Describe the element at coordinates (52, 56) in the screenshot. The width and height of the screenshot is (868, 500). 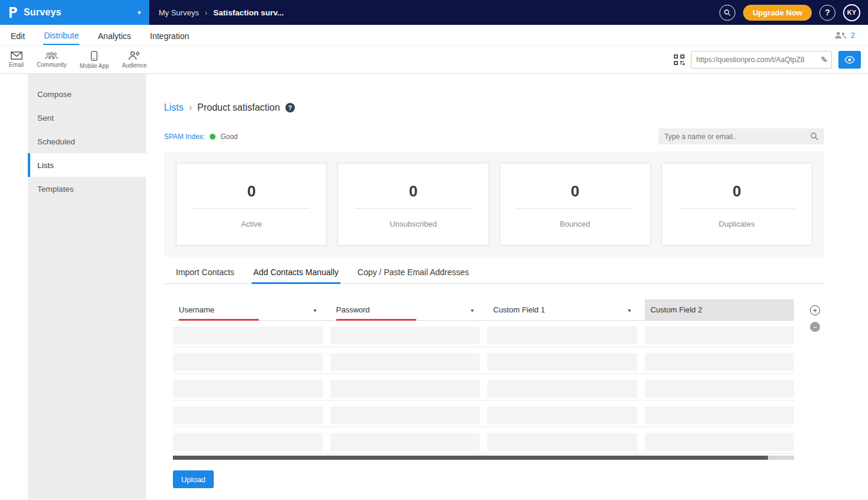
I see `community-icon` at that location.